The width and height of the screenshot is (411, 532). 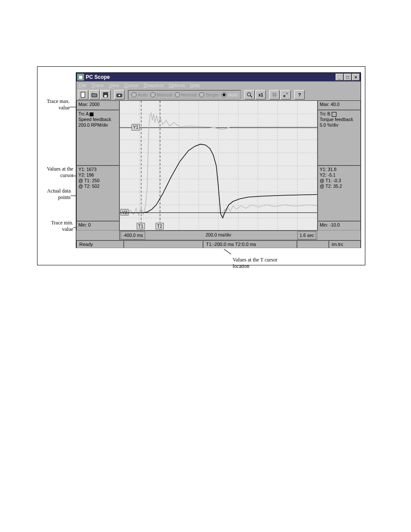 I want to click on trace-noise, so click(x=270, y=210).